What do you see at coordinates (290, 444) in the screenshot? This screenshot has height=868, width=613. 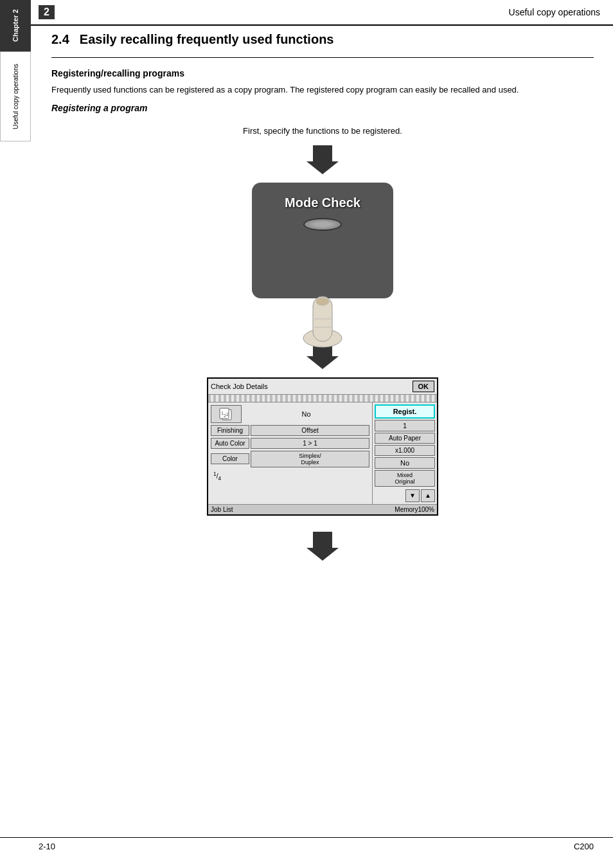 I see `job-row-3: Auto Color 1 > 1` at bounding box center [290, 444].